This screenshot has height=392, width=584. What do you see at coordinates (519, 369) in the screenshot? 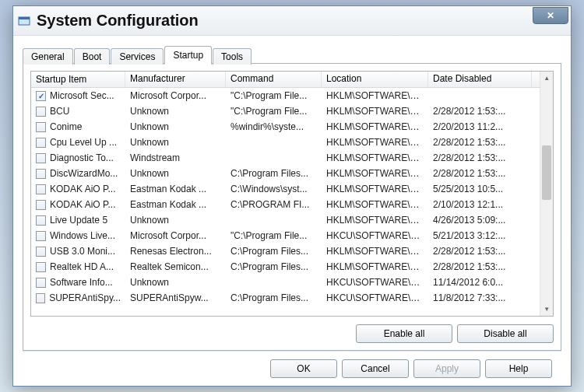
I see `help-button: Help` at bounding box center [519, 369].